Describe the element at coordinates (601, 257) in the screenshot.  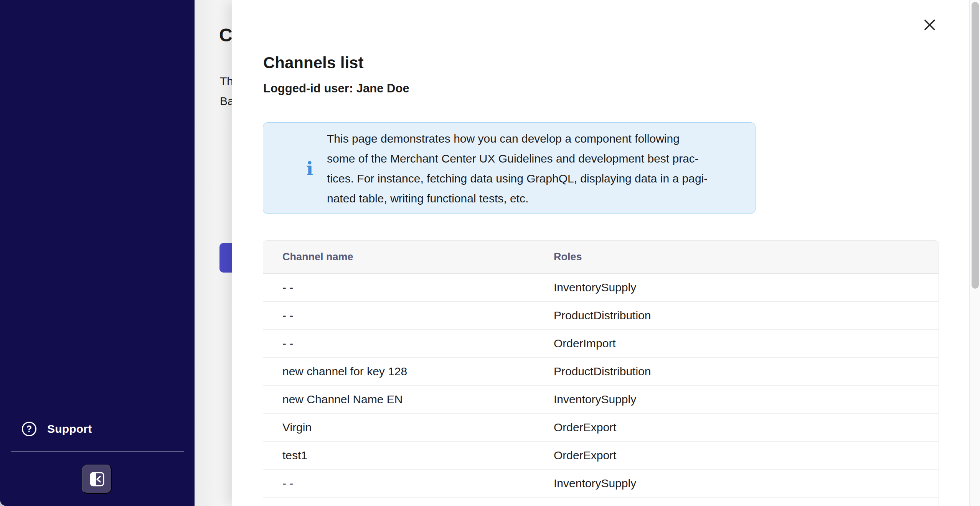
I see `table-header-row: Channel name Roles` at that location.